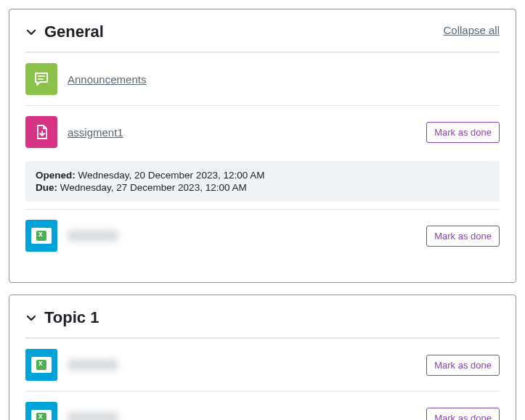  I want to click on due-value: Wednesday, 27 December 2023, 12:00 AM, so click(154, 187).